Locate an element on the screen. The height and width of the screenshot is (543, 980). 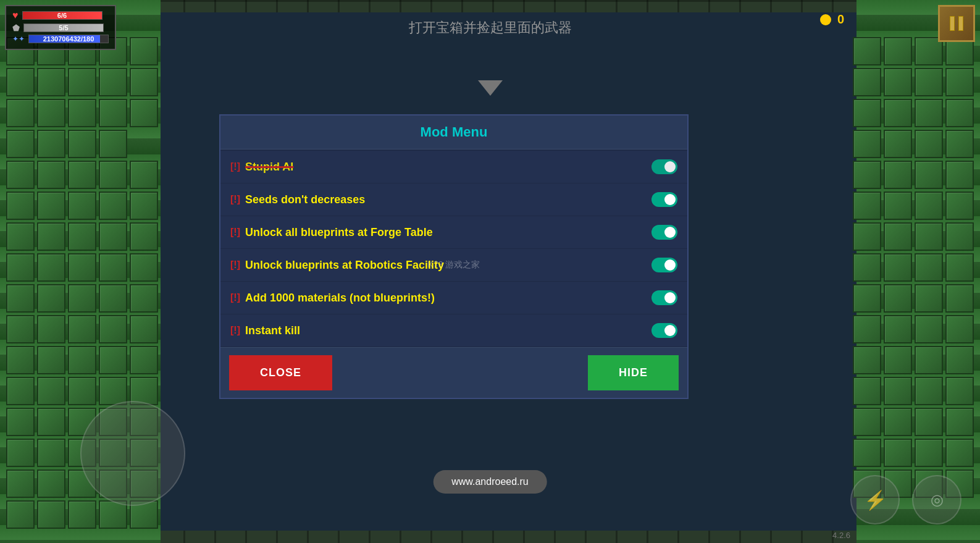
target-button: ◎ is located at coordinates (937, 500).